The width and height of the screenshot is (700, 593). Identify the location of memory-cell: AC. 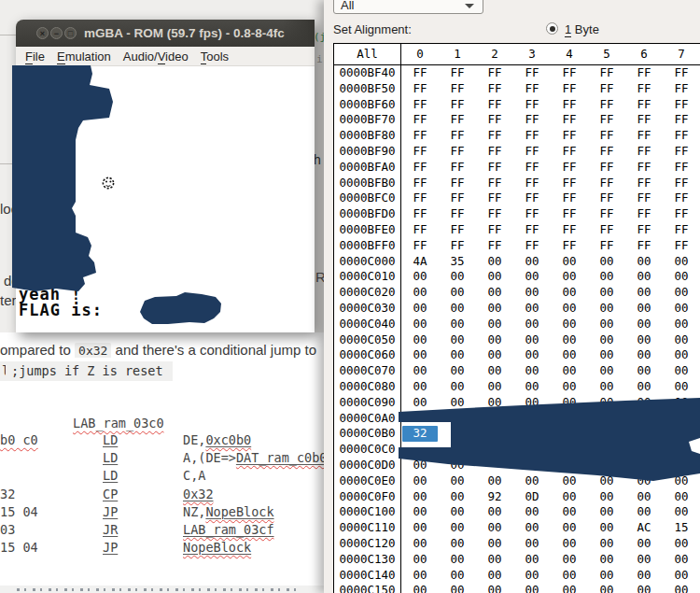
(644, 529).